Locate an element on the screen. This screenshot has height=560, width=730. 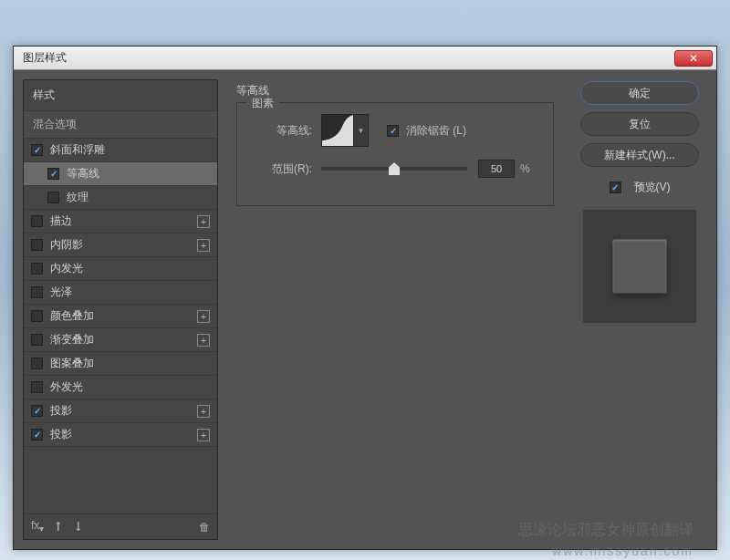
style-label: 渐变叠加 is located at coordinates (72, 339).